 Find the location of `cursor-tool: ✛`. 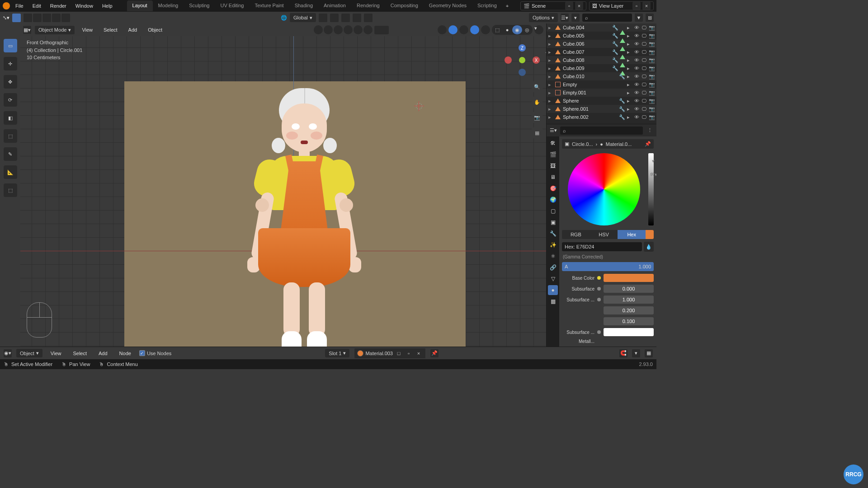

cursor-tool: ✛ is located at coordinates (10, 64).